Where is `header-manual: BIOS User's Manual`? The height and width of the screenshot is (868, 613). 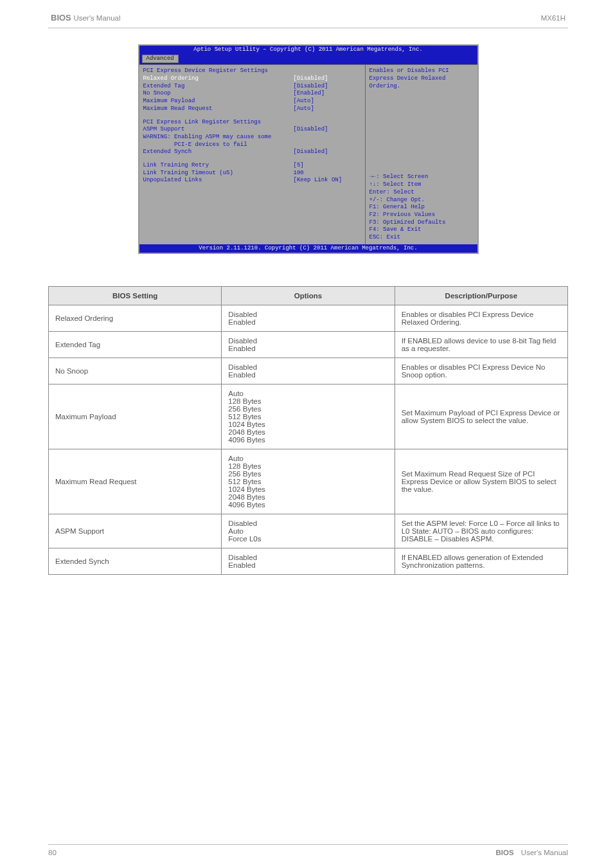 header-manual: BIOS User's Manual is located at coordinates (86, 18).